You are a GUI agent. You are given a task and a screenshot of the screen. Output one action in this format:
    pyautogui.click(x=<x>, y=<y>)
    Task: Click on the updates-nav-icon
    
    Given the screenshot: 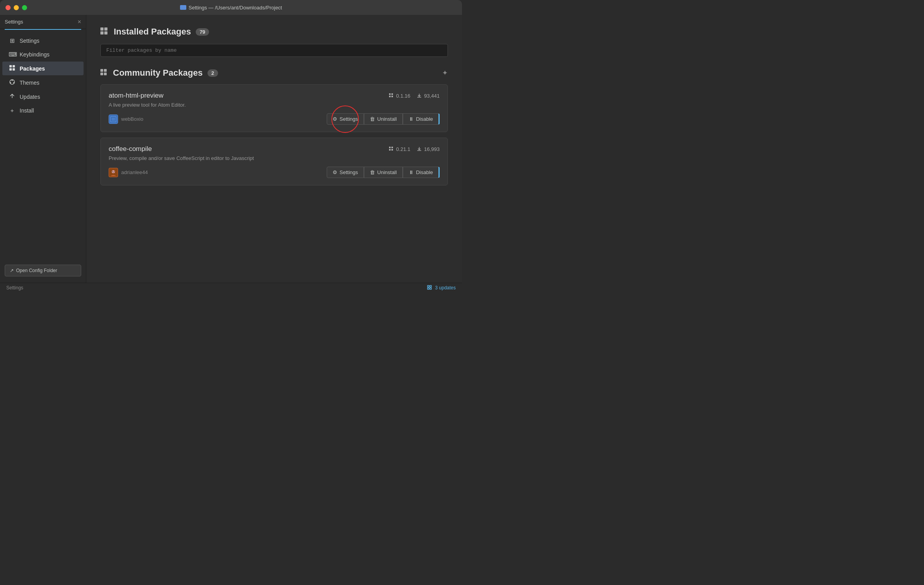 What is the action you would take?
    pyautogui.click(x=12, y=96)
    